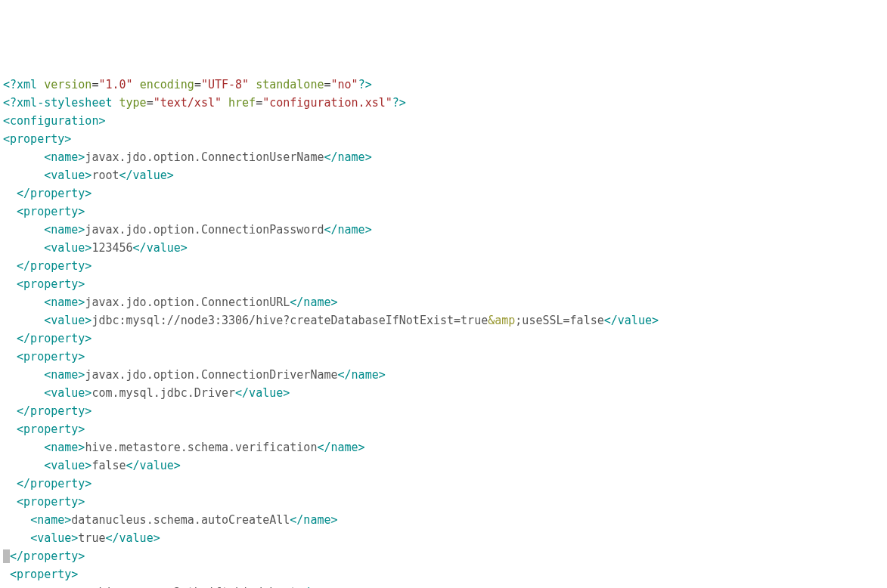 The height and width of the screenshot is (588, 887). Describe the element at coordinates (290, 85) in the screenshot. I see `attr-standalone: standalone` at that location.